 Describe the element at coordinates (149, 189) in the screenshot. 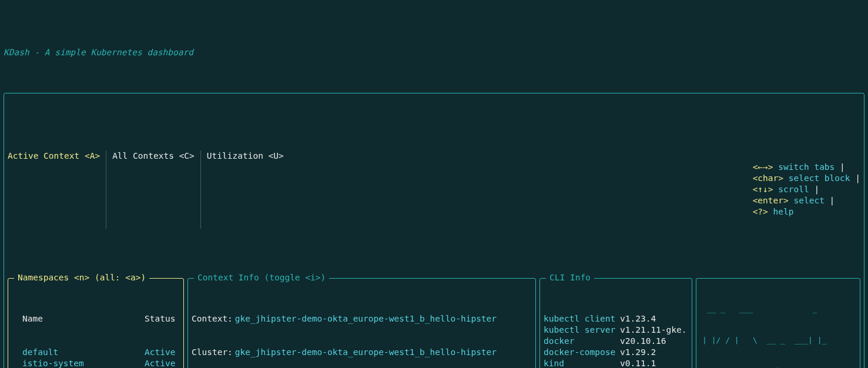

I see `main-tabs: Active Context <A> All Contexts <C> Util…` at that location.